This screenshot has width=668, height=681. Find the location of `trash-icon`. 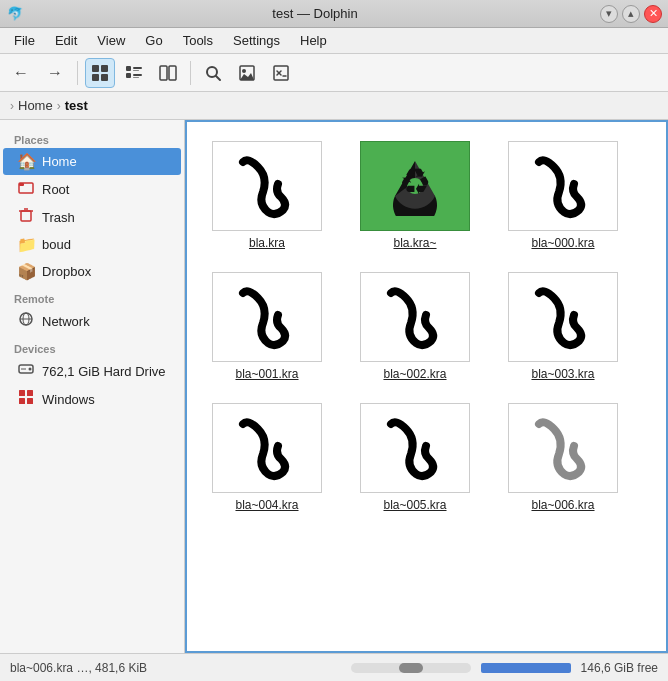

trash-icon is located at coordinates (26, 217).